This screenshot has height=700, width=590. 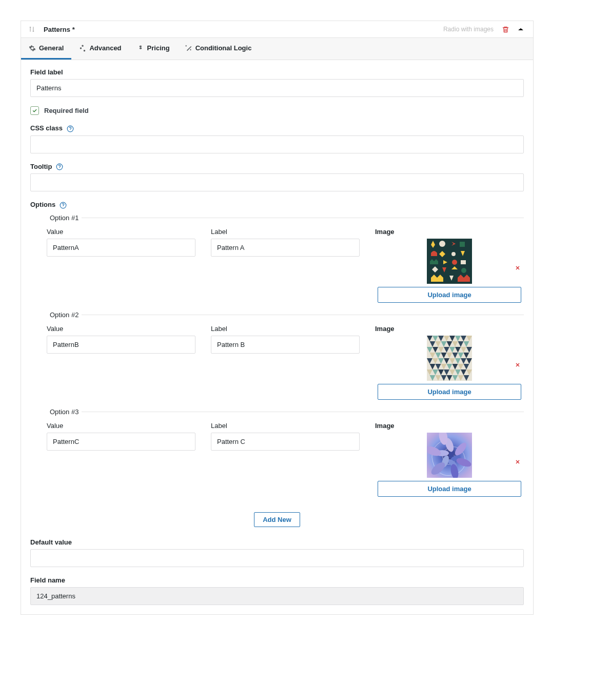 What do you see at coordinates (32, 48) in the screenshot?
I see `gear-icon` at bounding box center [32, 48].